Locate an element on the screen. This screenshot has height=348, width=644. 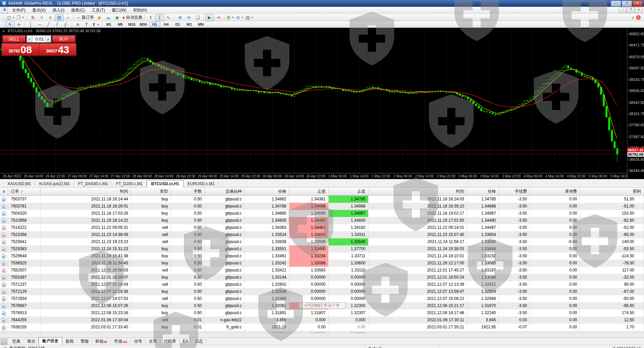
timeframe-m15-button: M15 is located at coordinates (132, 24).